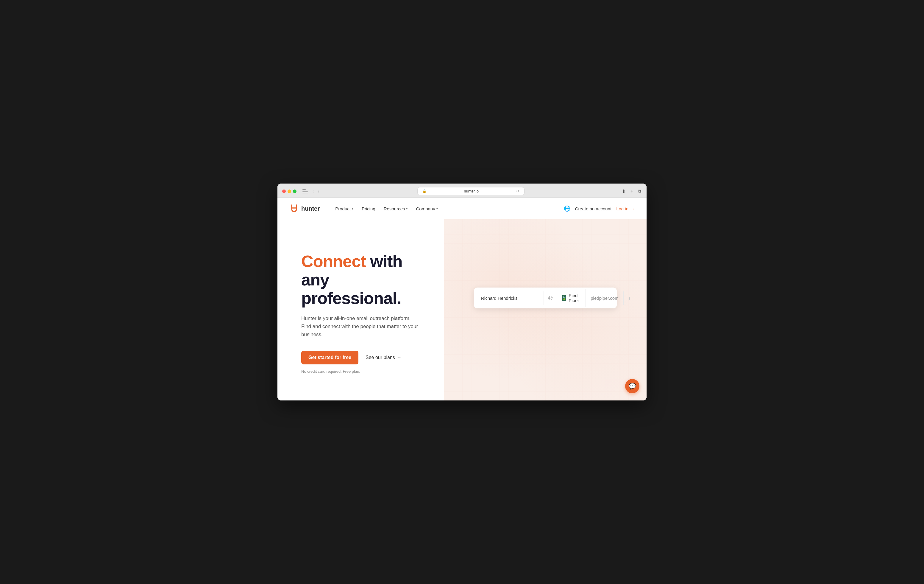 This screenshot has width=924, height=584. I want to click on lock-icon: 🔒, so click(424, 191).